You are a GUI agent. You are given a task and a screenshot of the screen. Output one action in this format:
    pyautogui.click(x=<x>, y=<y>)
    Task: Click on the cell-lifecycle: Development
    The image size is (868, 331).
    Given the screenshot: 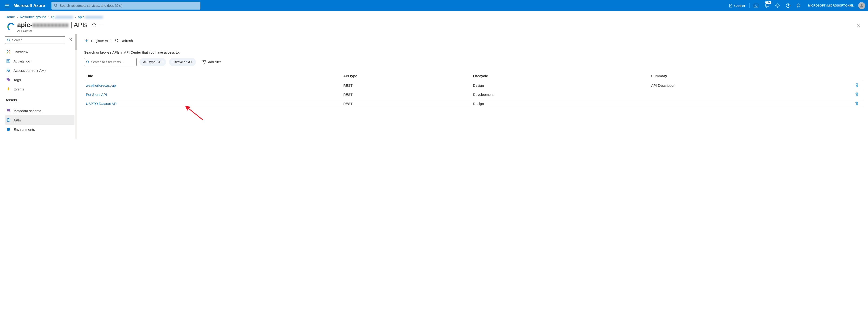 What is the action you would take?
    pyautogui.click(x=560, y=94)
    